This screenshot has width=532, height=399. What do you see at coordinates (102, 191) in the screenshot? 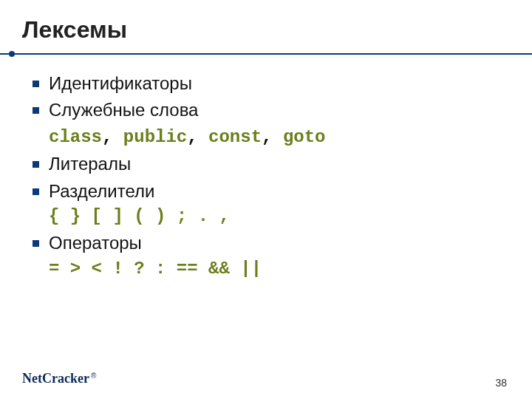
I see `bullet-label: Разделители` at bounding box center [102, 191].